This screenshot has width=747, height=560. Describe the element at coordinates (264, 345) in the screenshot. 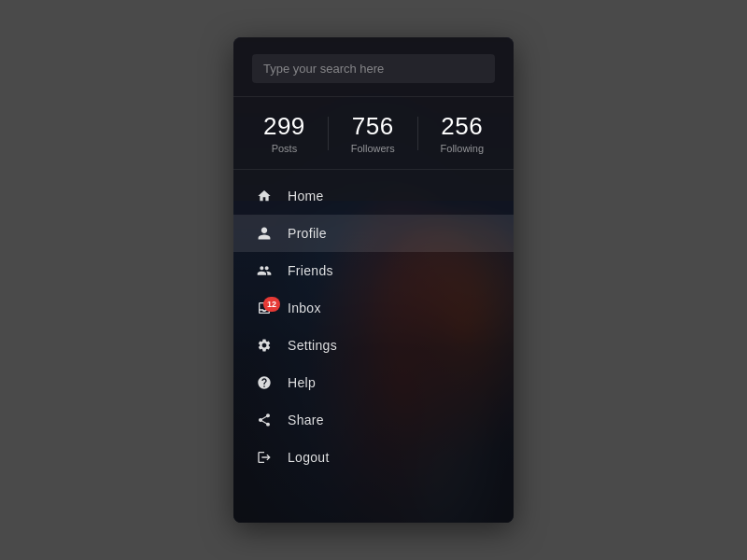

I see `settings-icon` at that location.